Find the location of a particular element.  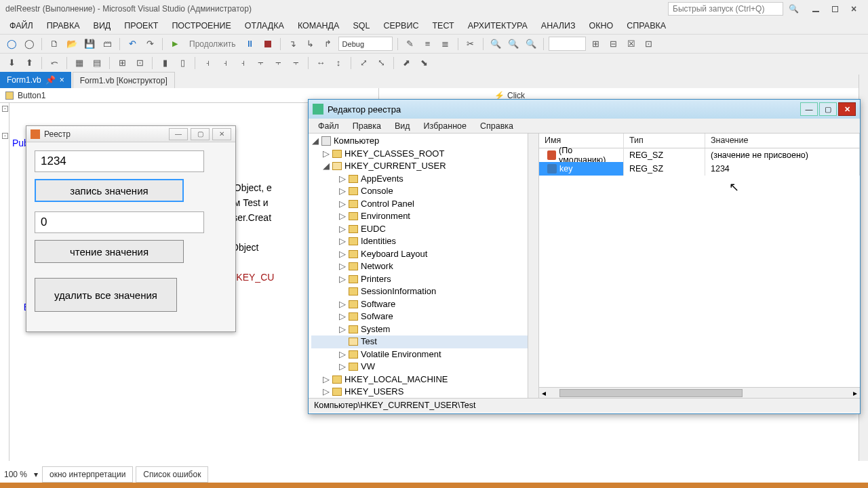

form-title-bar: Реестр — ▢ ✕ is located at coordinates (131, 134).